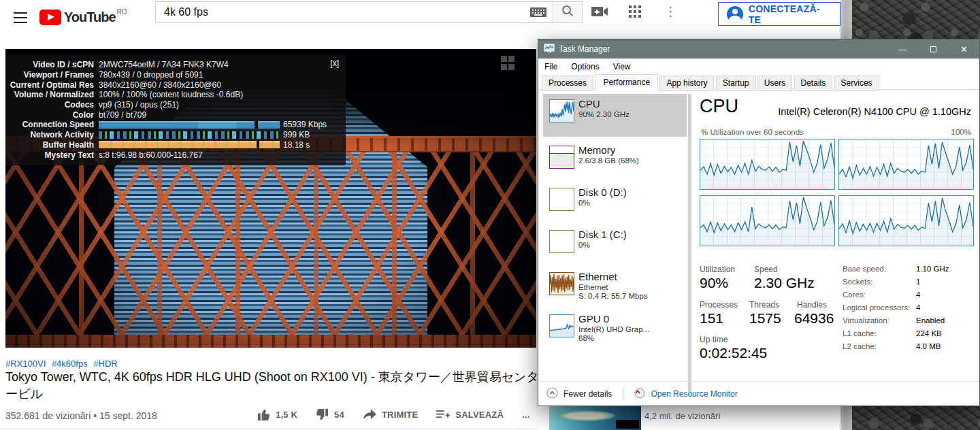  What do you see at coordinates (278, 415) in the screenshot?
I see `like-button: 1,5 K` at bounding box center [278, 415].